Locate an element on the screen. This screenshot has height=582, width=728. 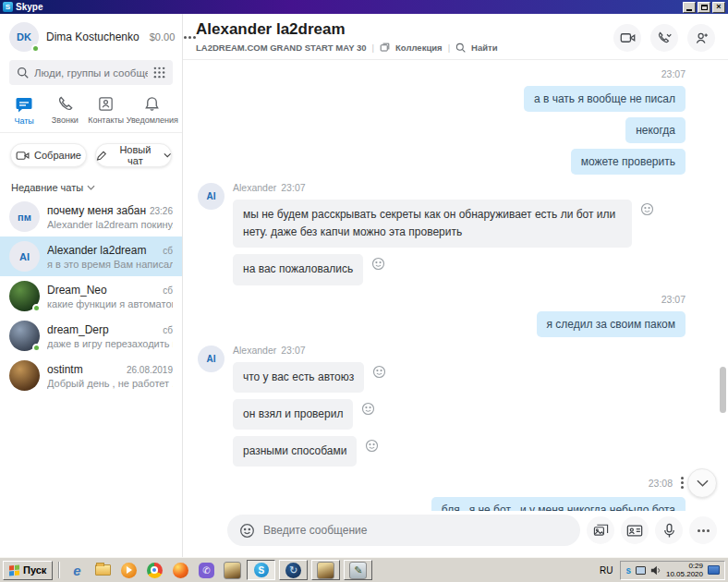
contact-card-icon is located at coordinates (635, 530).